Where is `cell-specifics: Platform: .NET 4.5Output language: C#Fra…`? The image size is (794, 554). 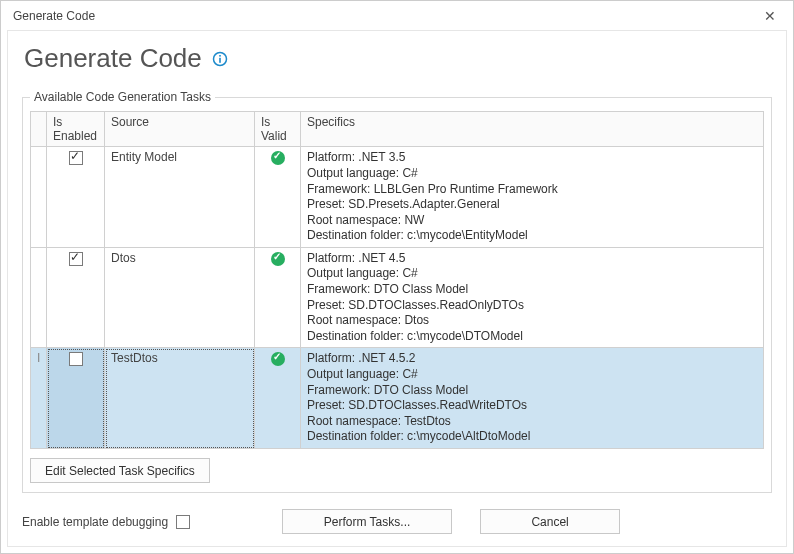
cell-specifics: Platform: .NET 4.5Output language: C#Fra… is located at coordinates (532, 298).